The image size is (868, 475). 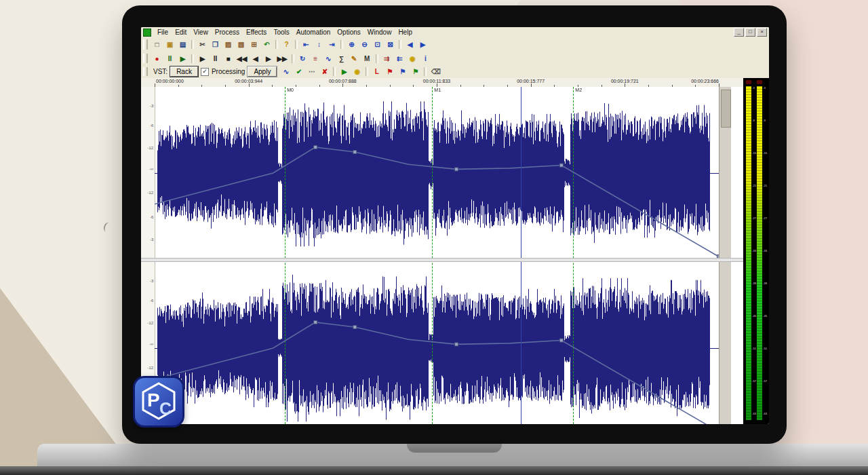 What do you see at coordinates (368, 58) in the screenshot?
I see `marker-tool-icon: M` at bounding box center [368, 58].